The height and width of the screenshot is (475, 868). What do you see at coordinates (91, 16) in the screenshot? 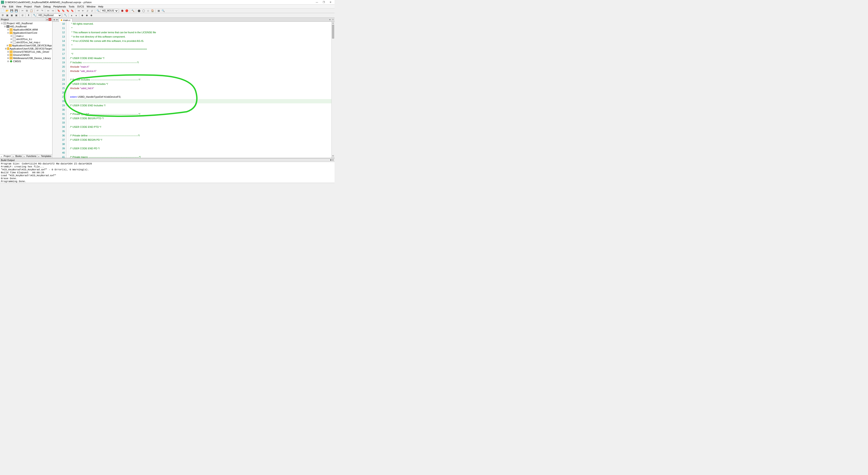
I see `pack3-icon: ◆` at bounding box center [91, 16].